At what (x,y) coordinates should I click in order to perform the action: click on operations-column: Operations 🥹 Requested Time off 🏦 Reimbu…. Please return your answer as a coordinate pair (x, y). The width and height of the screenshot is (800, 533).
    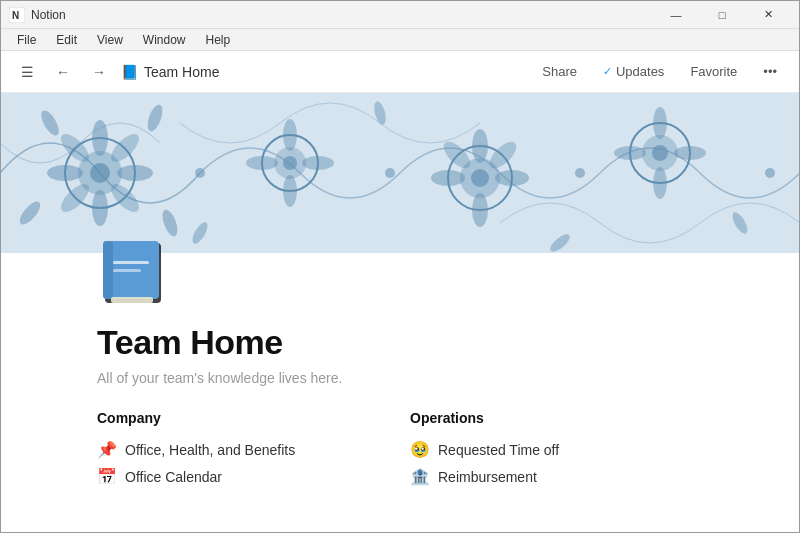
    Looking at the image, I should click on (556, 450).